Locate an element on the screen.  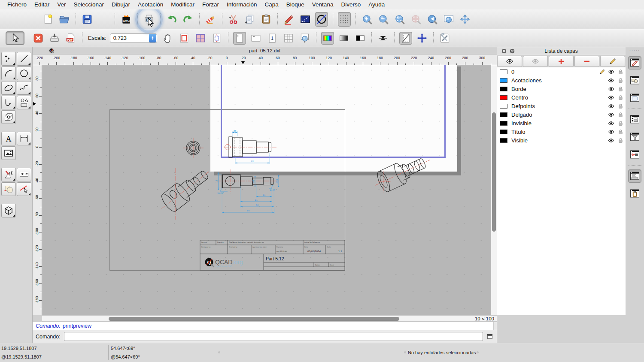
layer-name: Borde is located at coordinates (519, 89).